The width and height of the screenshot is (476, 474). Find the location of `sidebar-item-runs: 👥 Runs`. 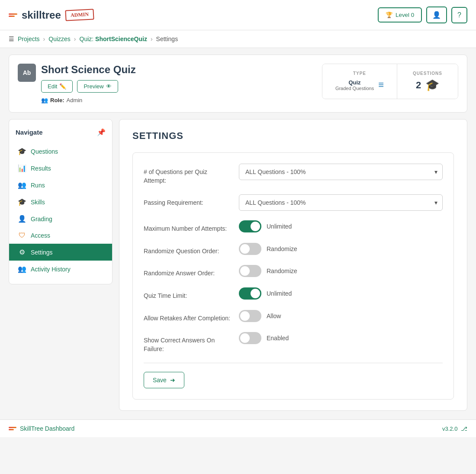

sidebar-item-runs: 👥 Runs is located at coordinates (61, 185).